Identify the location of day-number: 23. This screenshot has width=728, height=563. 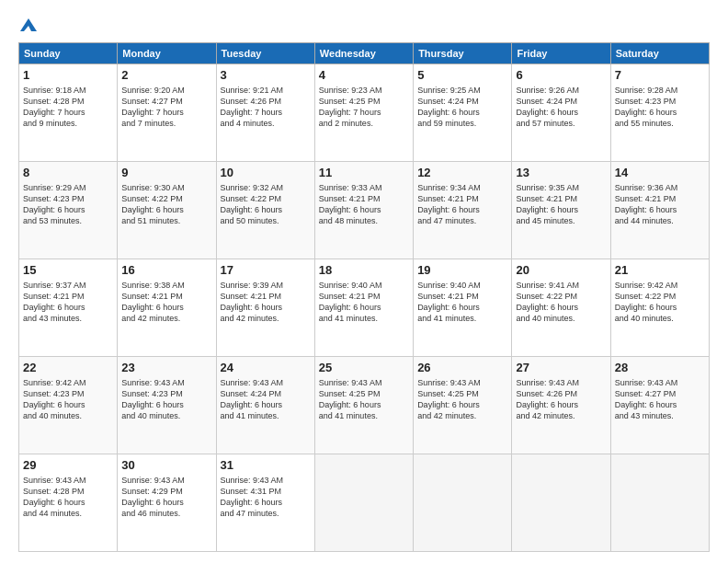
(166, 368).